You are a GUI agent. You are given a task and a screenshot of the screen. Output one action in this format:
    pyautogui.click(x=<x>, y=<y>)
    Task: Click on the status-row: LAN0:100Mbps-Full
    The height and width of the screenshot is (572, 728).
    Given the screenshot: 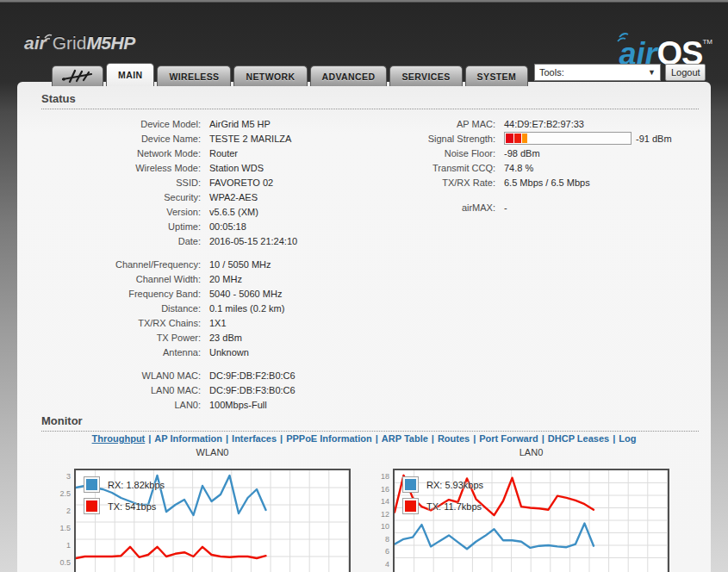 What is the action you would take?
    pyautogui.click(x=209, y=405)
    